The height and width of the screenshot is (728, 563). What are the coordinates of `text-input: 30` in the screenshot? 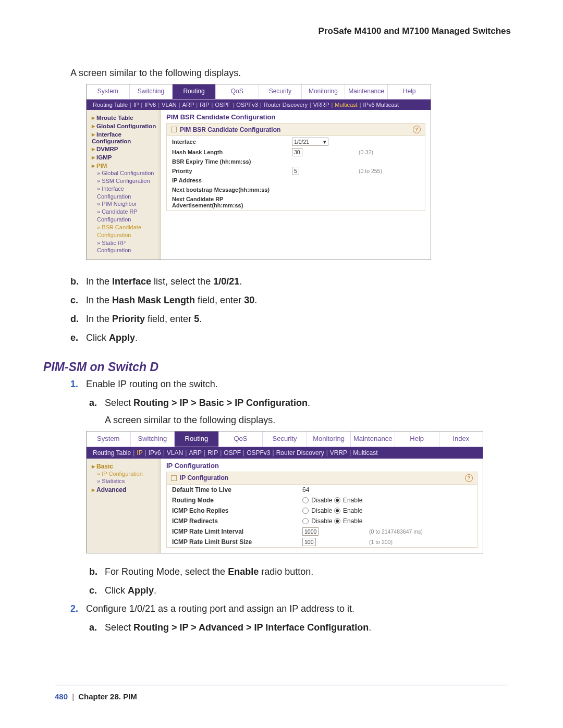 It's located at (297, 152).